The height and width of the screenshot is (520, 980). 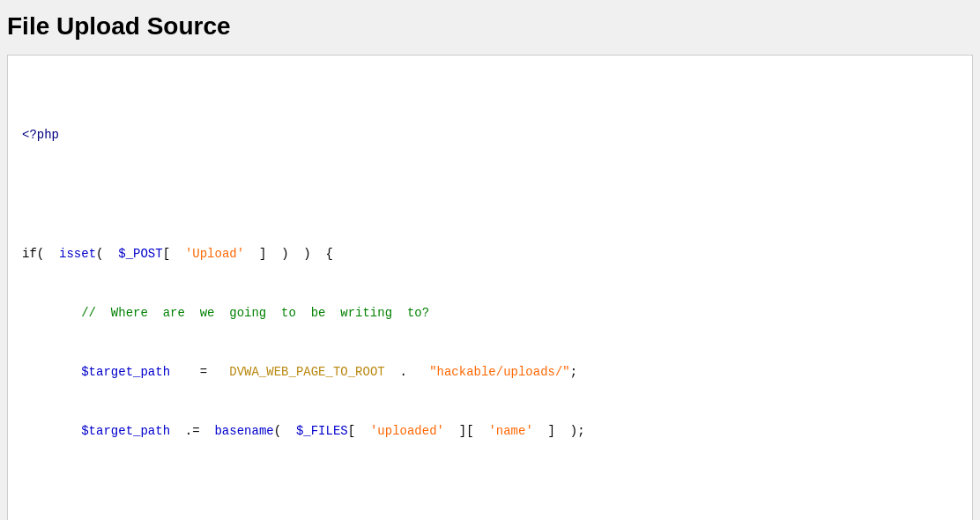 What do you see at coordinates (490, 135) in the screenshot?
I see `line-php-open: <?php` at bounding box center [490, 135].